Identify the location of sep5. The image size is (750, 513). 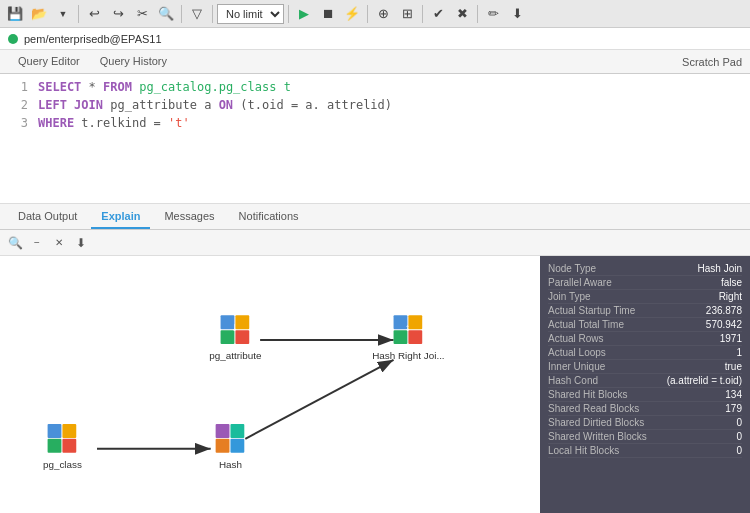
(368, 14).